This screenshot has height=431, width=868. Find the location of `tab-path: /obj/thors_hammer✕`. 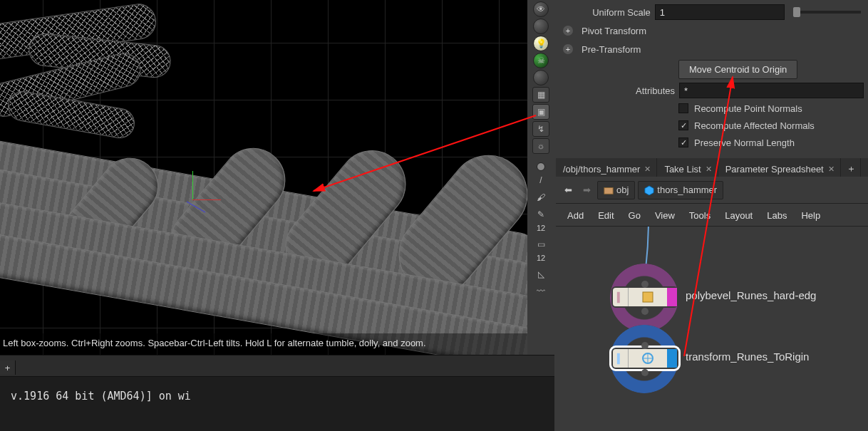

tab-path: /obj/thors_hammer✕ is located at coordinates (606, 167).